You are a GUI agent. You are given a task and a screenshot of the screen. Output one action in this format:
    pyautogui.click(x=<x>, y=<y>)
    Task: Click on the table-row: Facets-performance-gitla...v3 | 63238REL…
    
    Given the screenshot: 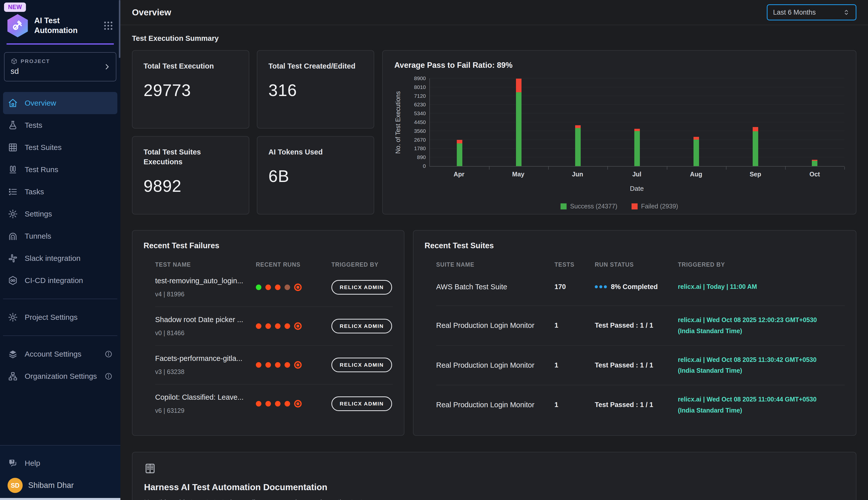 What is the action you would take?
    pyautogui.click(x=274, y=365)
    